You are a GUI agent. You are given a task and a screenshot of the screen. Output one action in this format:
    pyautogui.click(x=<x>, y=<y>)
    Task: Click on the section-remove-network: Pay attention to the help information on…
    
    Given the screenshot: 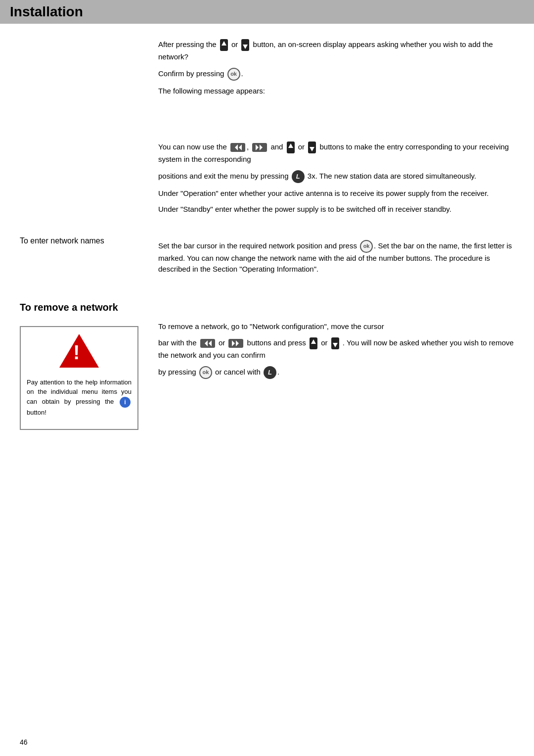 What is the action you would take?
    pyautogui.click(x=267, y=376)
    